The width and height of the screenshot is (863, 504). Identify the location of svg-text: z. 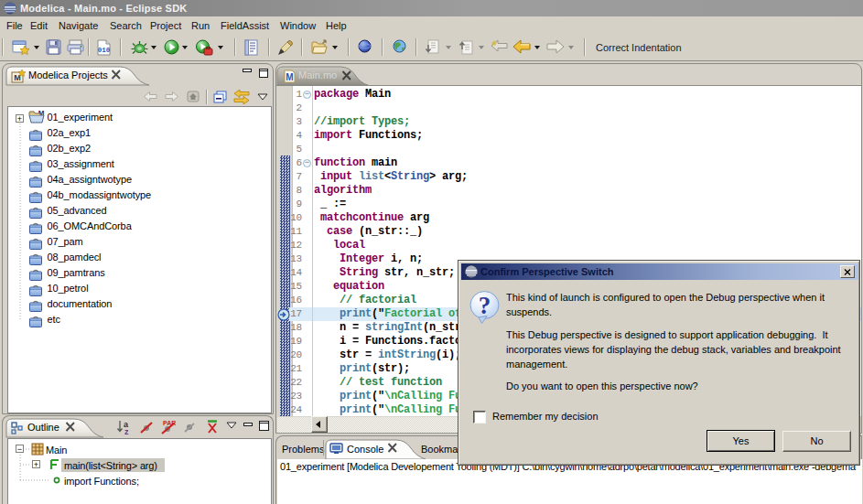
(126, 432).